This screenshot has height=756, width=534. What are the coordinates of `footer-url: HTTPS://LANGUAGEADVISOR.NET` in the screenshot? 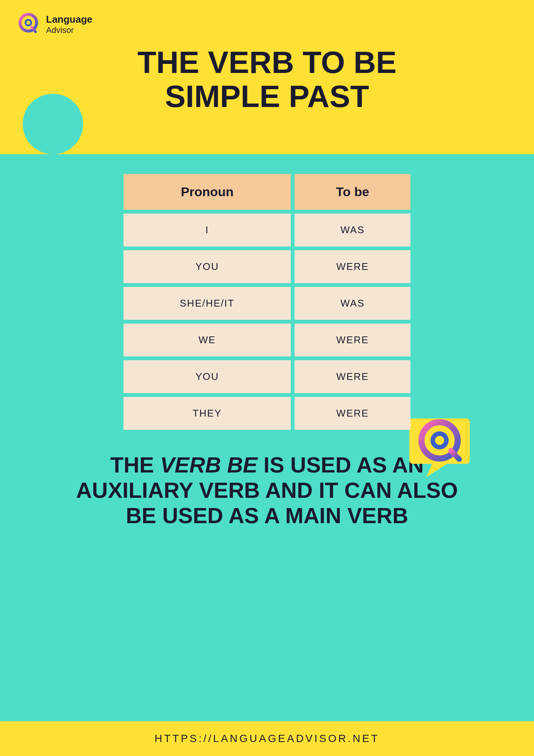 It's located at (267, 739).